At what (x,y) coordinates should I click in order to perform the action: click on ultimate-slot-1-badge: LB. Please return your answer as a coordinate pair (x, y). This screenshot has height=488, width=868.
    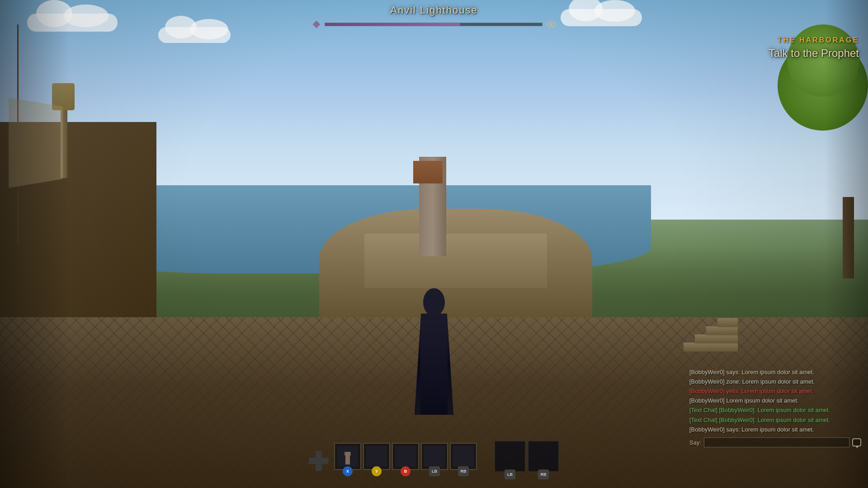
    Looking at the image, I should click on (510, 474).